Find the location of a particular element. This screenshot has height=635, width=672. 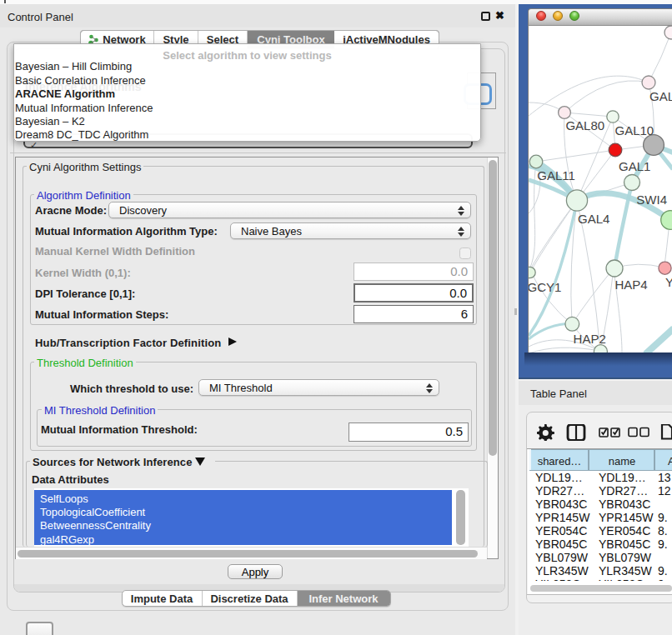

svg-text: GAL80 is located at coordinates (585, 125).